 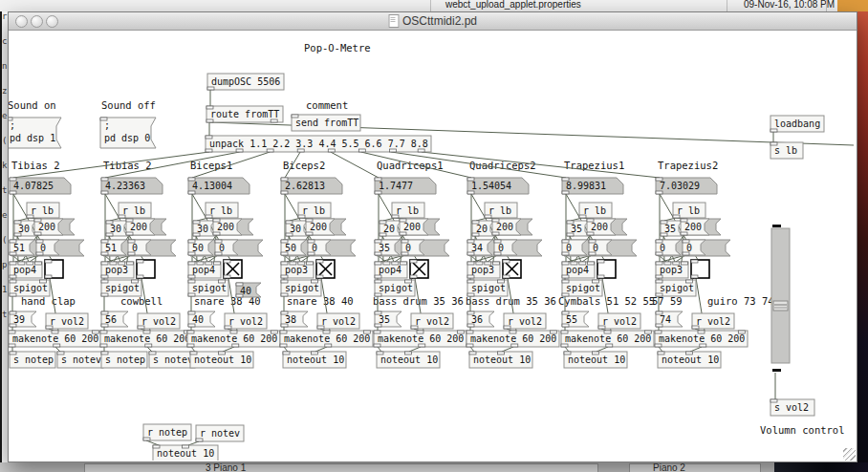 What do you see at coordinates (432, 21) in the screenshot?
I see `title-bar: OSCttmidi2.pd` at bounding box center [432, 21].